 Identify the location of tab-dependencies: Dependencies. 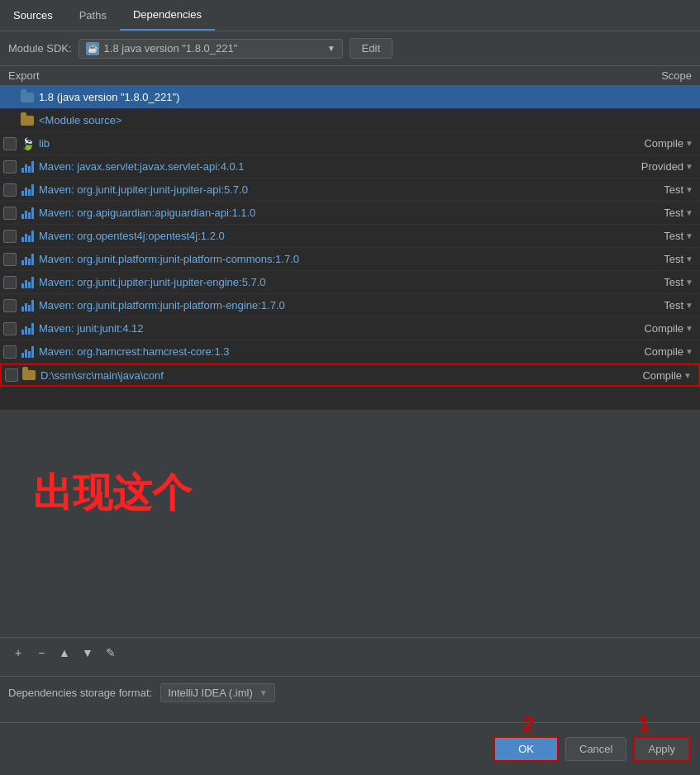
(167, 15).